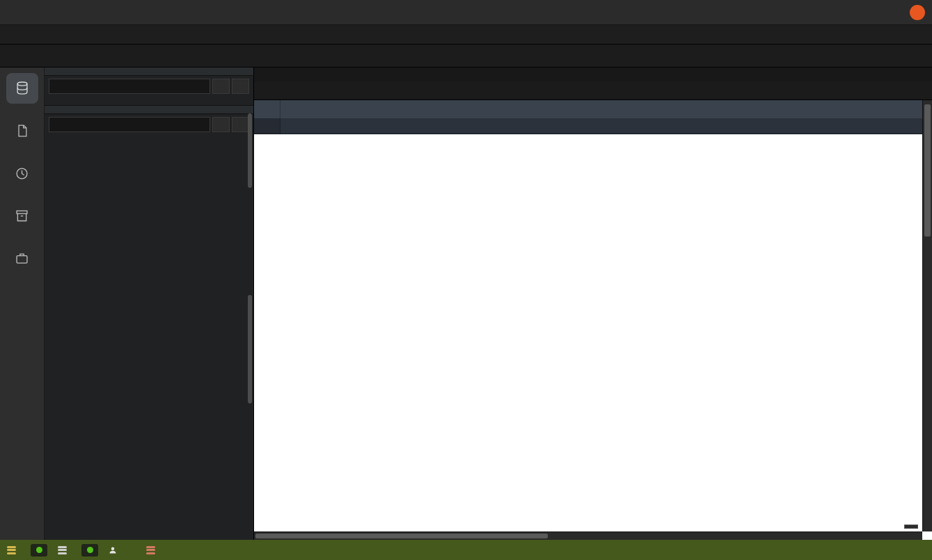 The height and width of the screenshot is (560, 932). Describe the element at coordinates (606, 126) in the screenshot. I see `filter-cells` at that location.